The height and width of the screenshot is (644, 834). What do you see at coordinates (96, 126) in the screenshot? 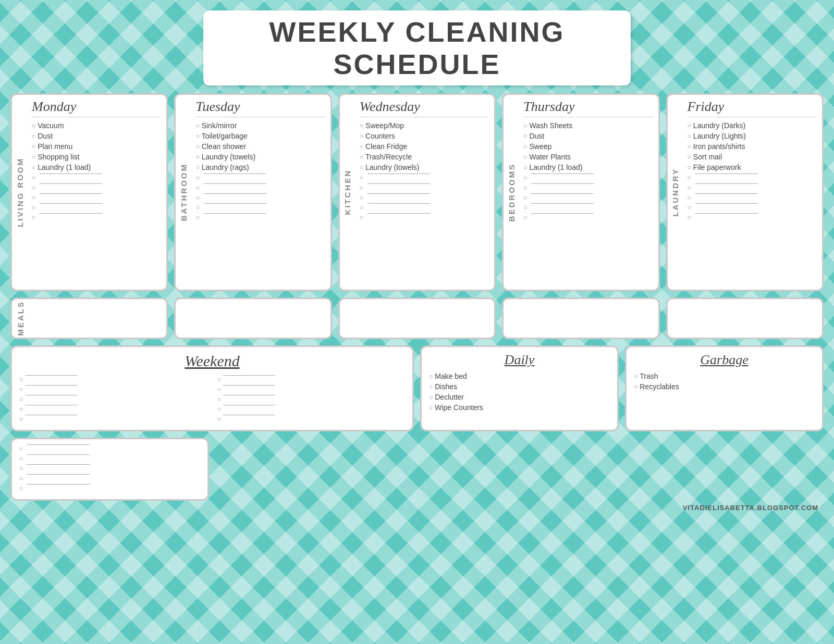
I see `list-item: Vacuum` at bounding box center [96, 126].